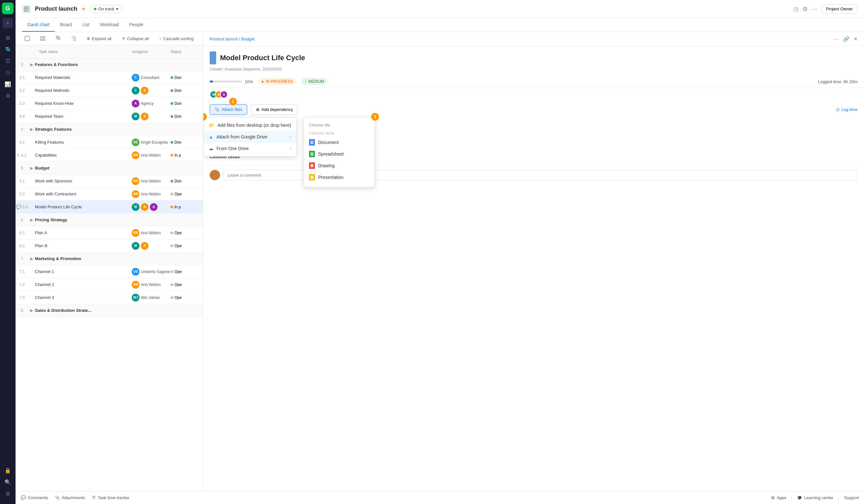 The width and height of the screenshot is (864, 504). I want to click on row-status: Ope, so click(187, 233).